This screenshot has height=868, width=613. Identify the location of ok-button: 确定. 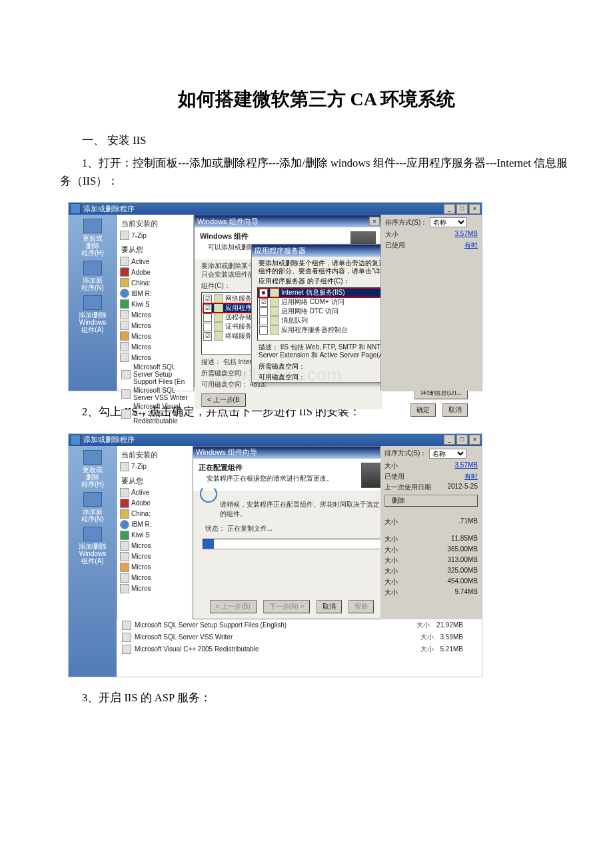
(423, 410).